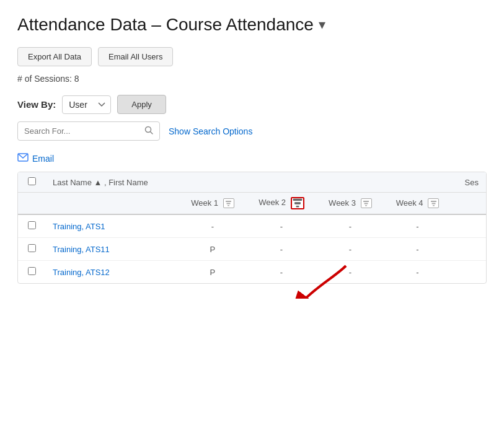 Image resolution: width=504 pixels, height=430 pixels. Describe the element at coordinates (281, 204) in the screenshot. I see `th-week2: Week 2` at that location.